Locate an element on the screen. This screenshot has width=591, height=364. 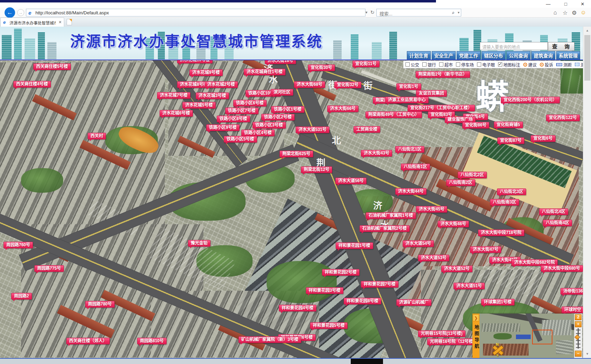
map-label: 济水大道54号 is located at coordinates (418, 244).